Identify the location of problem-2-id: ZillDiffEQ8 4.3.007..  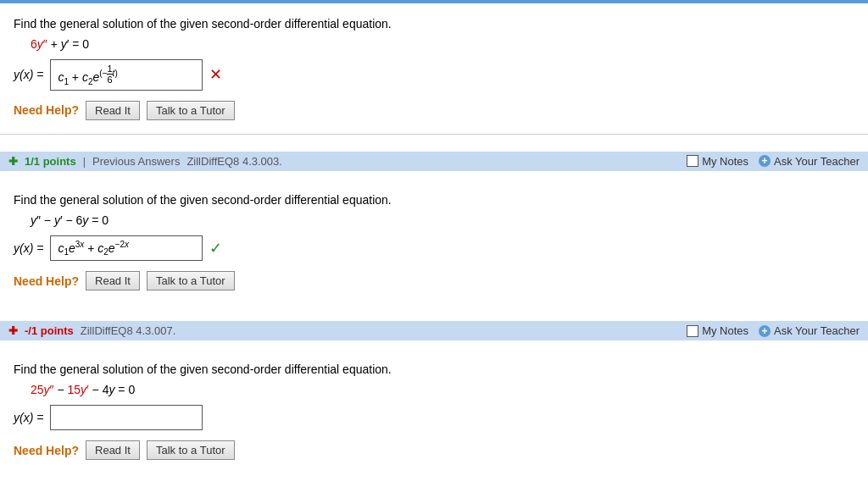
(128, 330).